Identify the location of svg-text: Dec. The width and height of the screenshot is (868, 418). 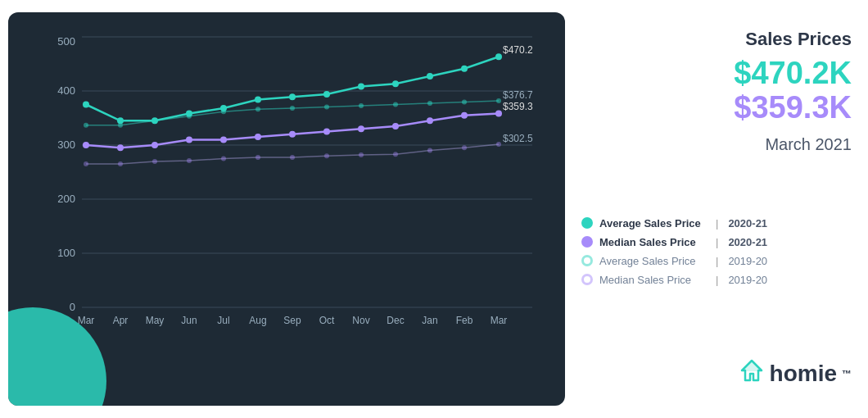
(395, 320).